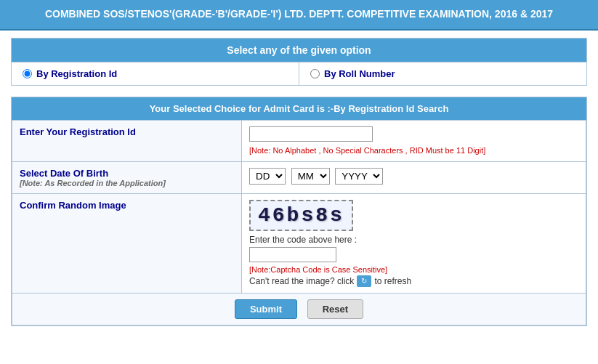 The image size is (598, 364). What do you see at coordinates (299, 109) in the screenshot?
I see `form-heading: Your Selected Choice for Admit Card is :…` at bounding box center [299, 109].